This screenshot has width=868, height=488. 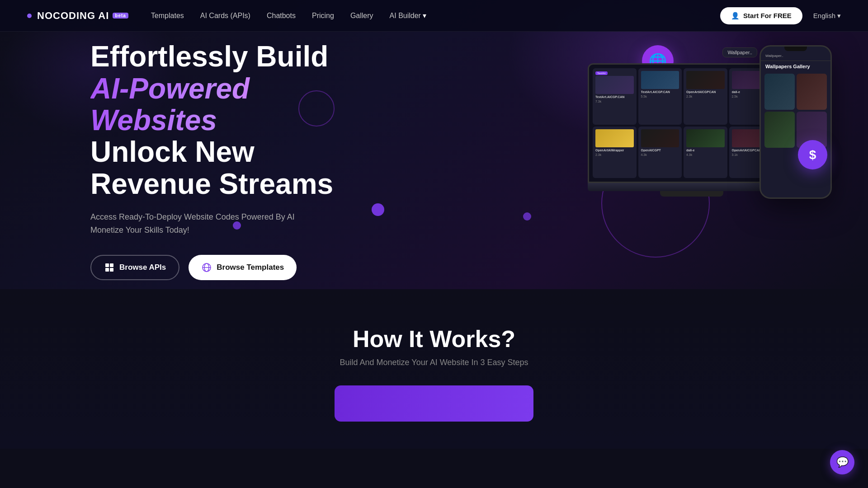 I want to click on language-selector: English ▾, so click(x=827, y=16).